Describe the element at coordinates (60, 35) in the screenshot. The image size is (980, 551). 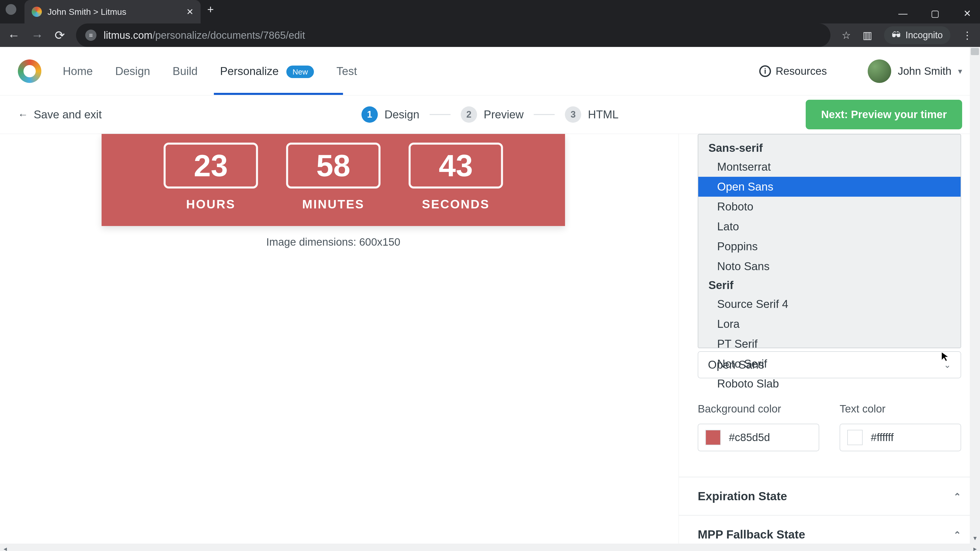
I see `reload-button: ⟳` at that location.